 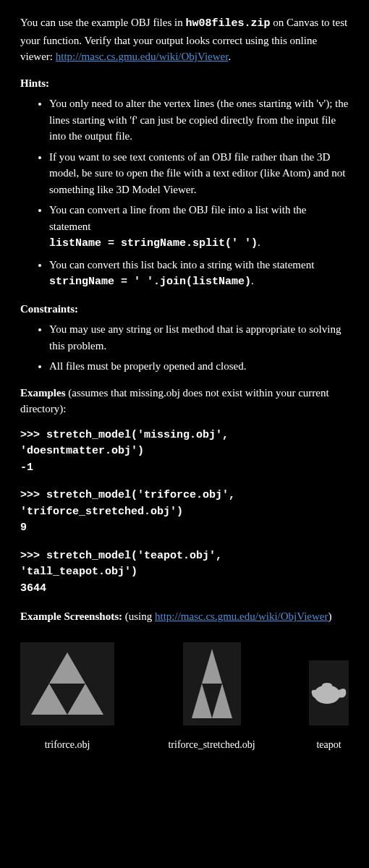 I want to click on caption: triforce_stretched.obj, so click(x=211, y=745).